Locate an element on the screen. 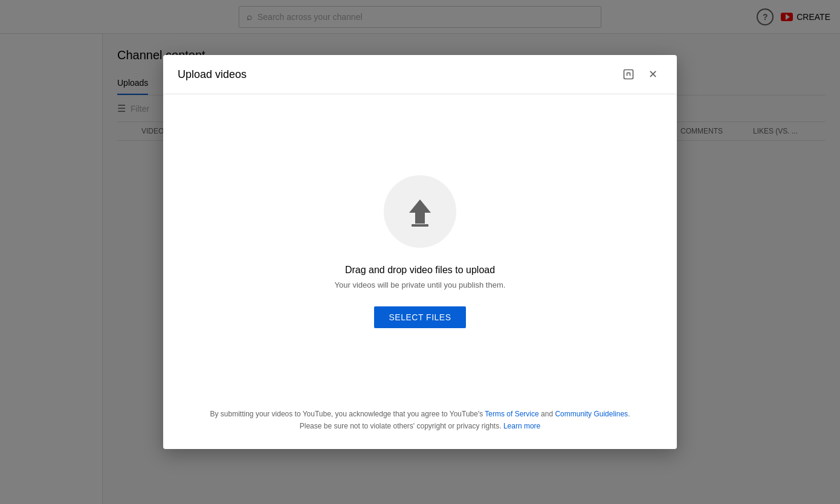 The height and width of the screenshot is (504, 840). drag-drop-text: Drag and drop video files to upload is located at coordinates (420, 270).